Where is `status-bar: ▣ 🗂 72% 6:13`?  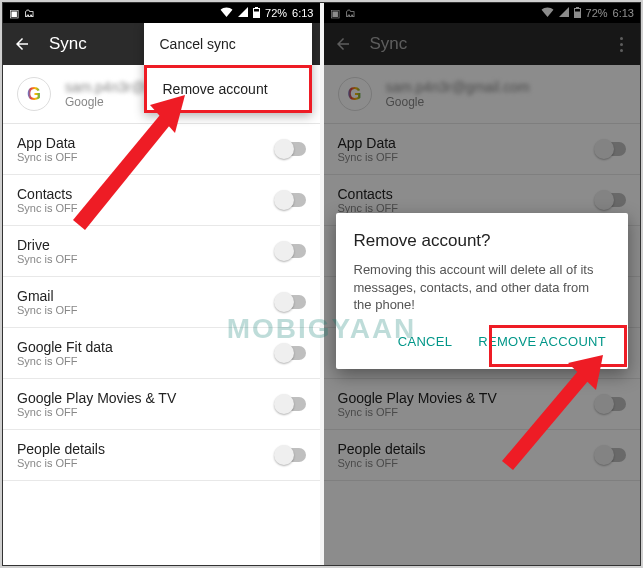 status-bar: ▣ 🗂 72% 6:13 is located at coordinates (162, 13).